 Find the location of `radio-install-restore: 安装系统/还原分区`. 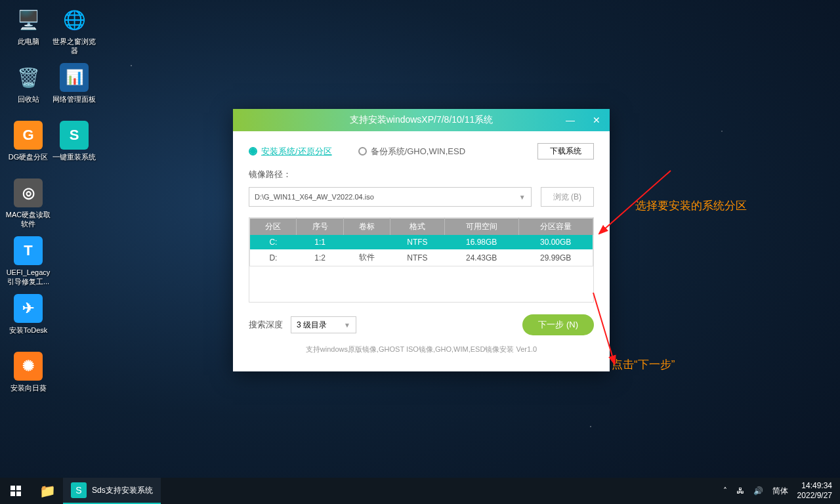

radio-install-restore: 安装系统/还原分区 is located at coordinates (290, 152).